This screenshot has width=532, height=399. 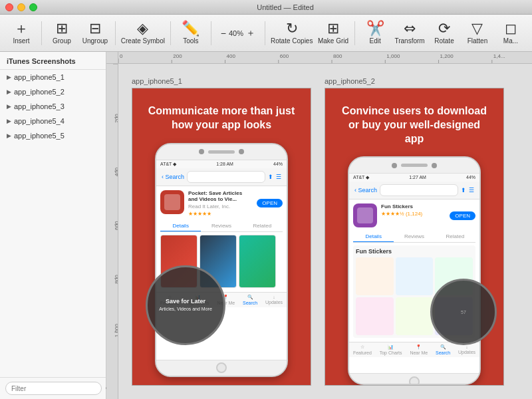 What do you see at coordinates (221, 226) in the screenshot?
I see `tab-reviews-1: Reviews` at bounding box center [221, 226].